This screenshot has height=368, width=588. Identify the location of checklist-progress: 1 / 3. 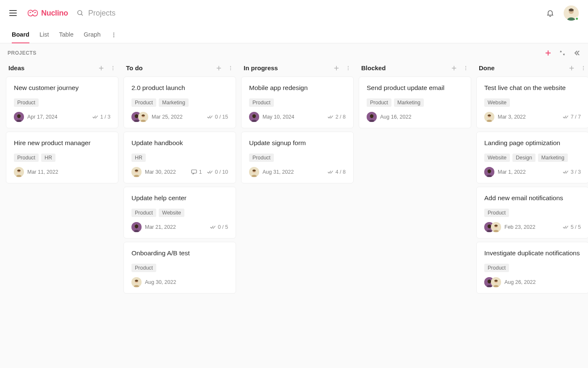
(102, 117).